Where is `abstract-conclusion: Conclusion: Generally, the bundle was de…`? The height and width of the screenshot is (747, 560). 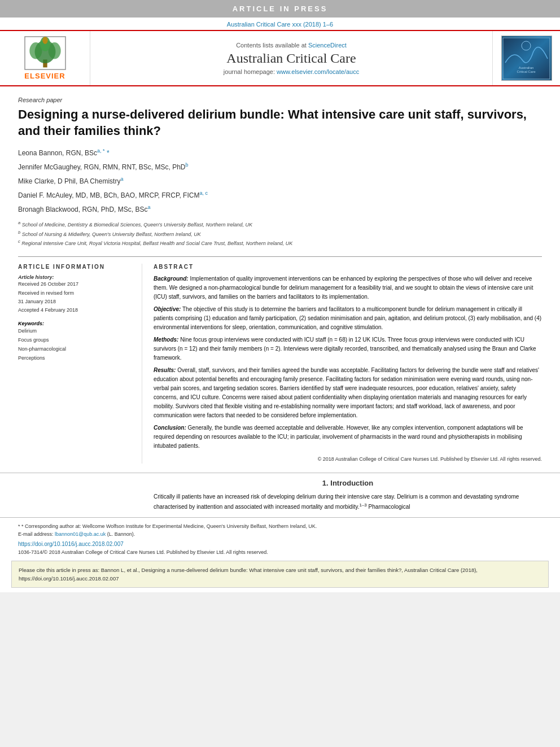
abstract-conclusion: Conclusion: Generally, the bundle was de… is located at coordinates (348, 437).